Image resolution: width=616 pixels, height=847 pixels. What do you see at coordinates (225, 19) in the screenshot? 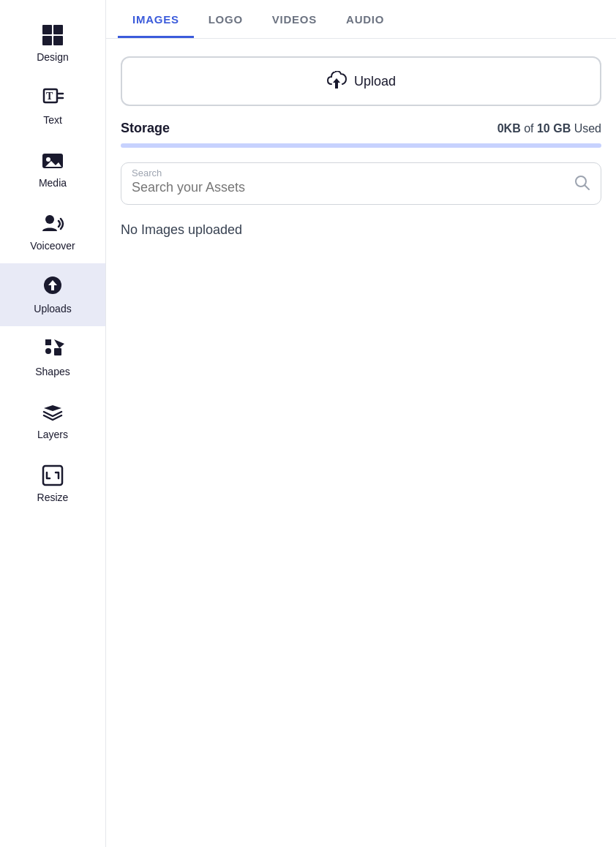
I see `tab-logo: LOGO` at bounding box center [225, 19].